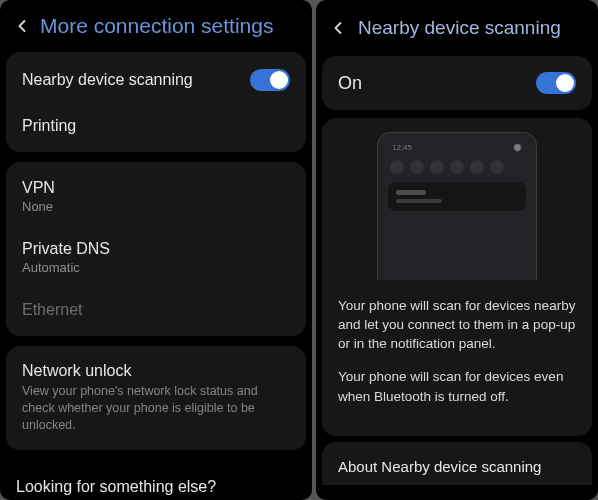 The height and width of the screenshot is (500, 598). What do you see at coordinates (156, 408) in the screenshot?
I see `row-sub: View your phone's network lock status an…` at bounding box center [156, 408].